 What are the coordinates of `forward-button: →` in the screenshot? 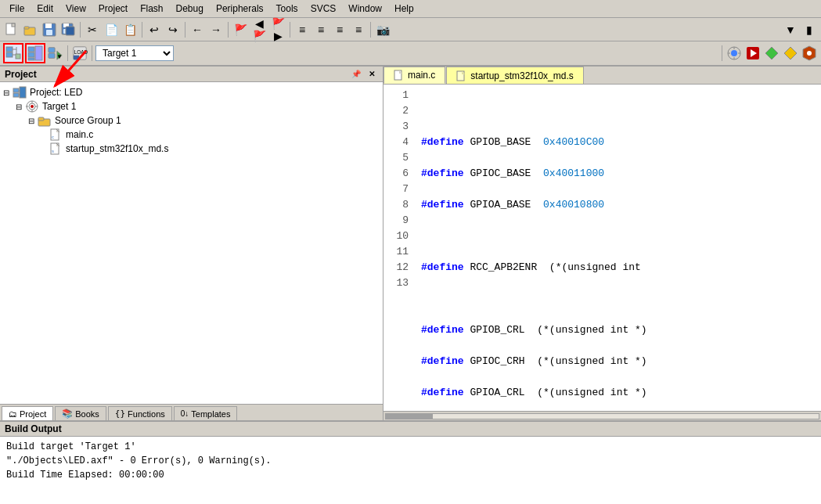 It's located at (216, 30).